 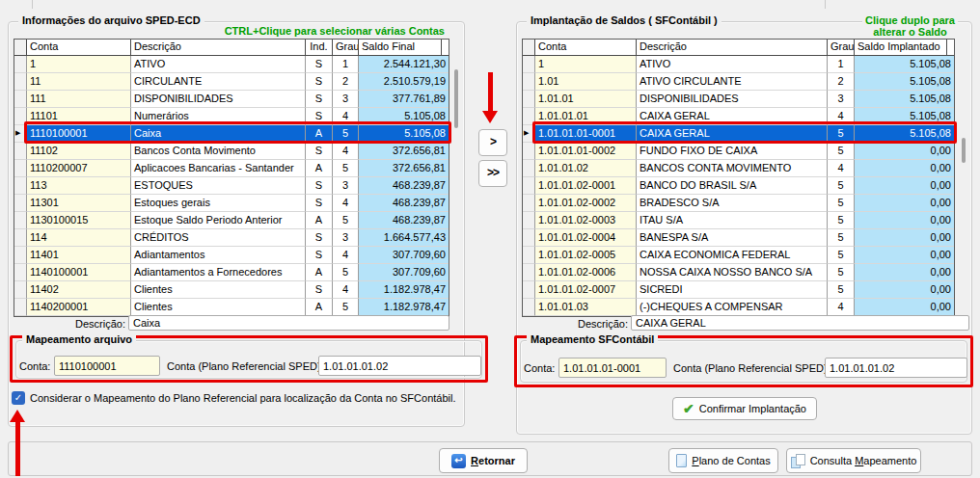 I want to click on column-header: Saldo Implantado, so click(x=905, y=48).